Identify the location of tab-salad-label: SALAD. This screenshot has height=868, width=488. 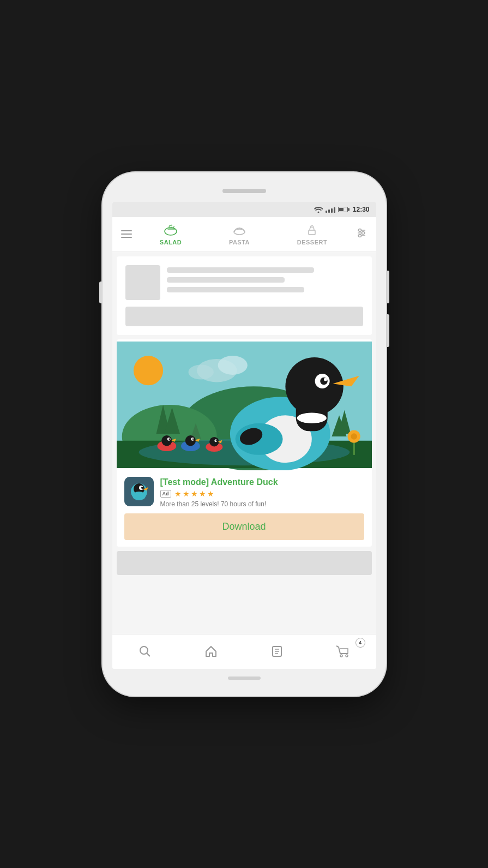
(171, 242).